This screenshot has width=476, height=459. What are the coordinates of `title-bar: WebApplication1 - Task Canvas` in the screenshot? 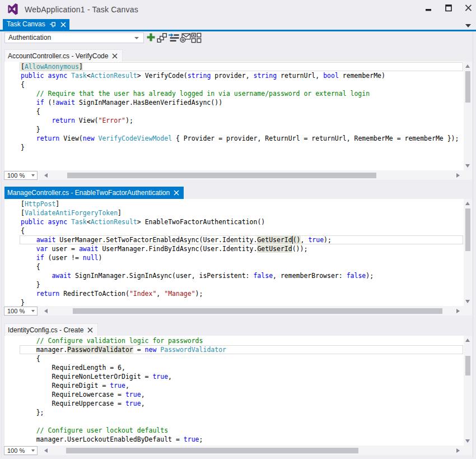 It's located at (238, 10).